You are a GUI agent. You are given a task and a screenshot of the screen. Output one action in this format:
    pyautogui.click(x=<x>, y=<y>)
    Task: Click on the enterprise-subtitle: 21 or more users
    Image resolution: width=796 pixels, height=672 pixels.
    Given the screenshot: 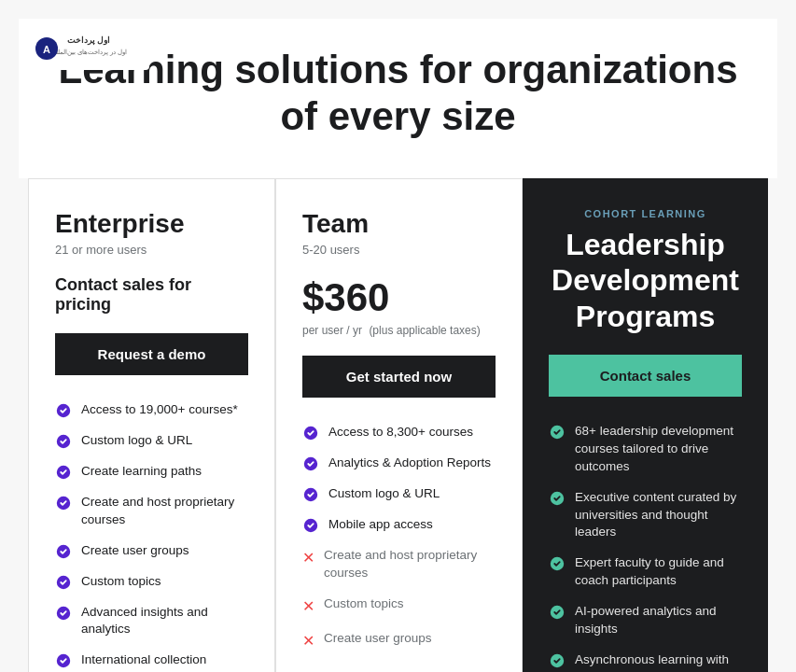 What is the action you would take?
    pyautogui.click(x=151, y=250)
    